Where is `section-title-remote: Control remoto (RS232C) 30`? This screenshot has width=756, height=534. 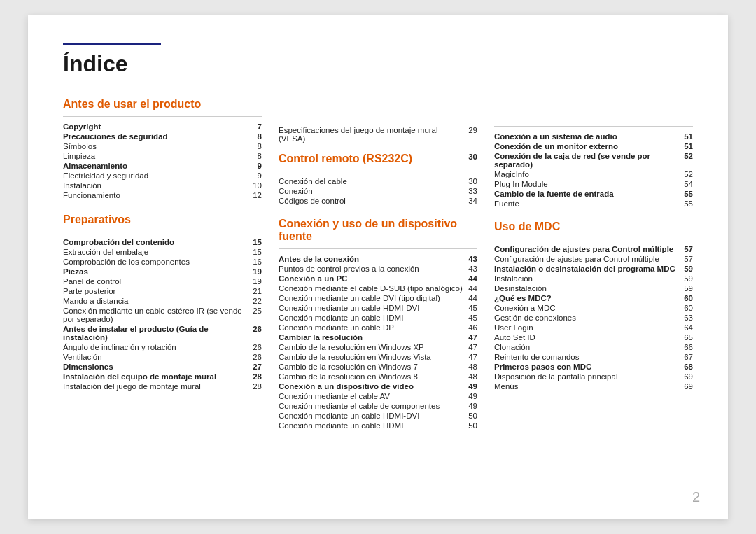
section-title-remote: Control remoto (RS232C) 30 is located at coordinates (378, 159).